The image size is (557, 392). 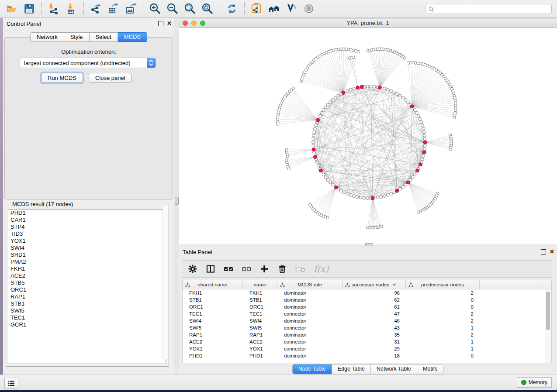 I want to click on export-table-icon, so click(x=113, y=9).